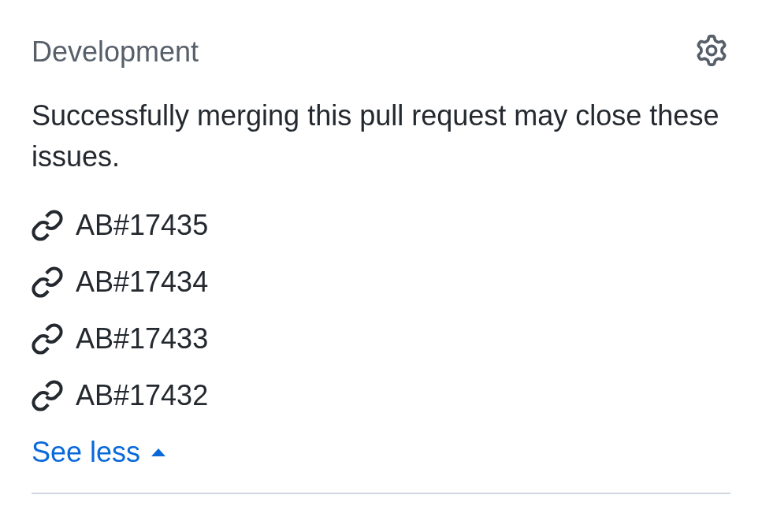 The height and width of the screenshot is (532, 762). What do you see at coordinates (115, 52) in the screenshot?
I see `section-title: Development` at bounding box center [115, 52].